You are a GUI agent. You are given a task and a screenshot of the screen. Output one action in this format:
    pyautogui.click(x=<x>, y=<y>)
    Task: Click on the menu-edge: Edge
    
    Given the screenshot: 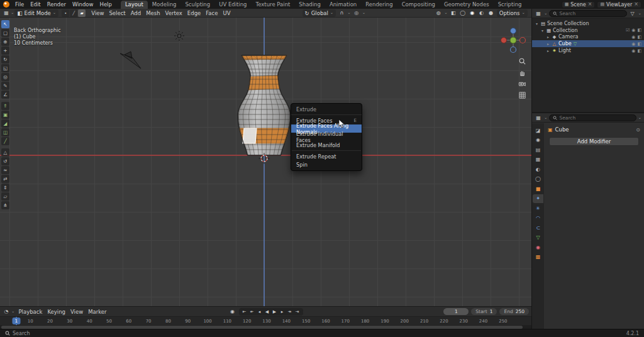 What is the action you would take?
    pyautogui.click(x=194, y=13)
    